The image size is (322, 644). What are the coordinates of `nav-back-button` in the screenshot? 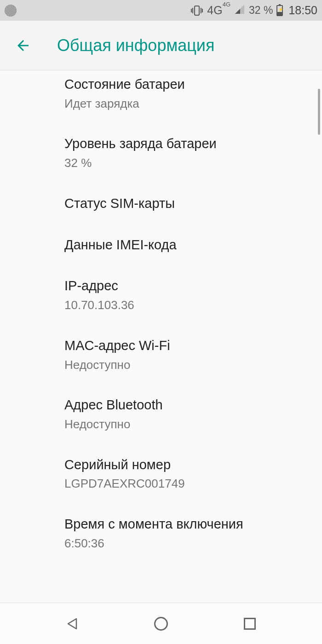 It's located at (72, 624).